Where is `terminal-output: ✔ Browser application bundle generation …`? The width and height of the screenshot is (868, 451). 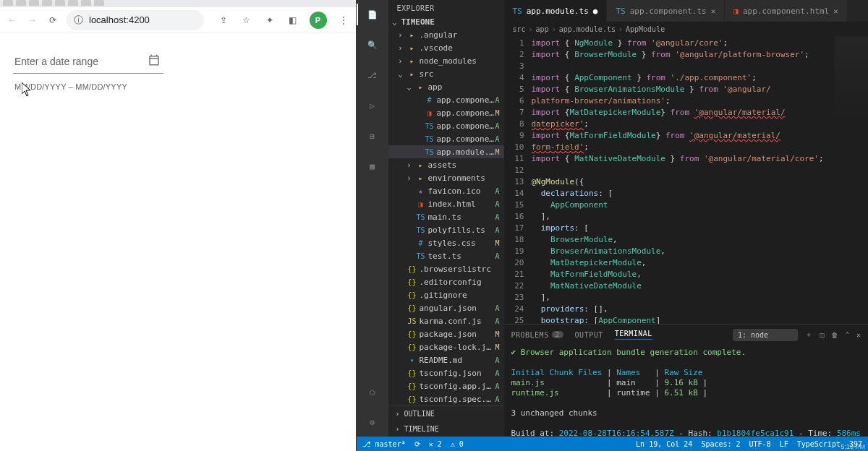
terminal-output: ✔ Browser application bundle generation … is located at coordinates (686, 390).